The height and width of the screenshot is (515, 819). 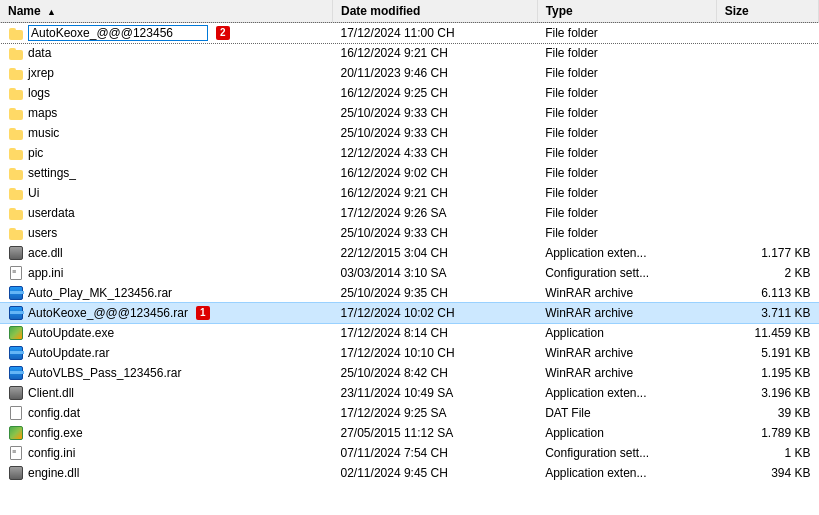 What do you see at coordinates (410, 73) in the screenshot?
I see `table-row: jxrep 20/11/2023 9:46 CHFile folder` at bounding box center [410, 73].